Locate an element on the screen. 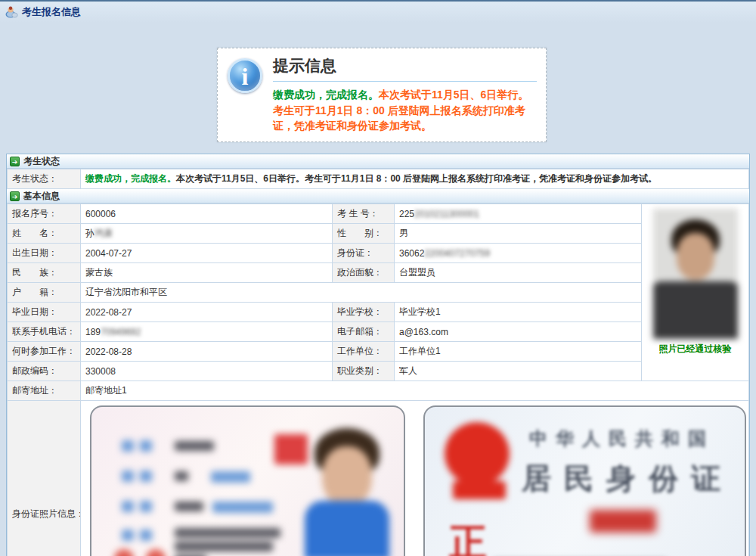  notice-title: 提示信息 is located at coordinates (405, 68).